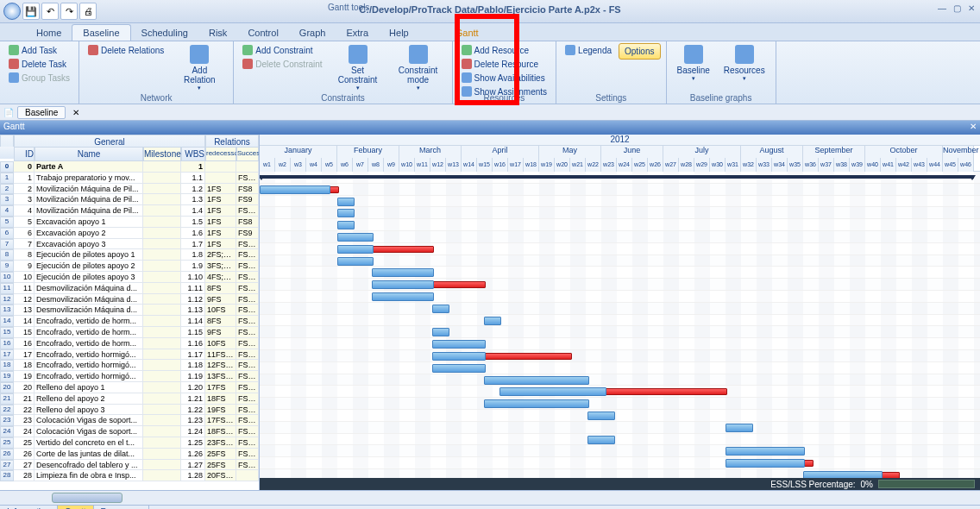  What do you see at coordinates (40, 64) in the screenshot?
I see `ribbon-delete-task: Delete Task` at bounding box center [40, 64].